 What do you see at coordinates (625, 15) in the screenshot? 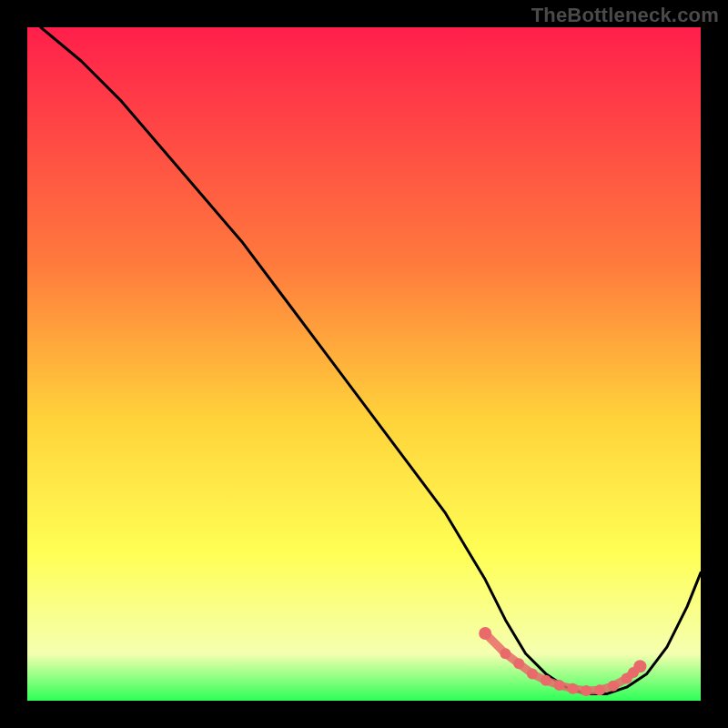
I see `watermark-text: TheBottleneck.com` at bounding box center [625, 15].